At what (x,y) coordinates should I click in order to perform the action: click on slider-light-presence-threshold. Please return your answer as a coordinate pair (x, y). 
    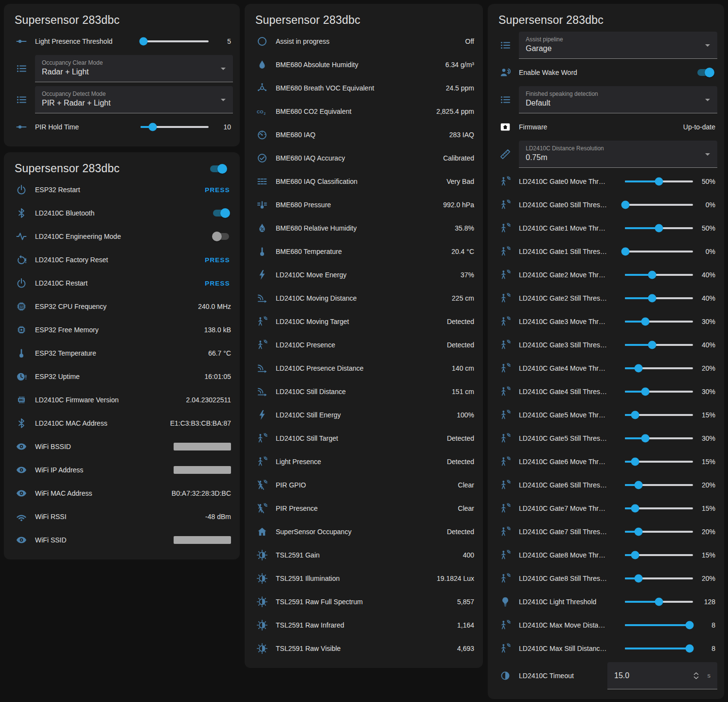
    Looking at the image, I should click on (175, 41).